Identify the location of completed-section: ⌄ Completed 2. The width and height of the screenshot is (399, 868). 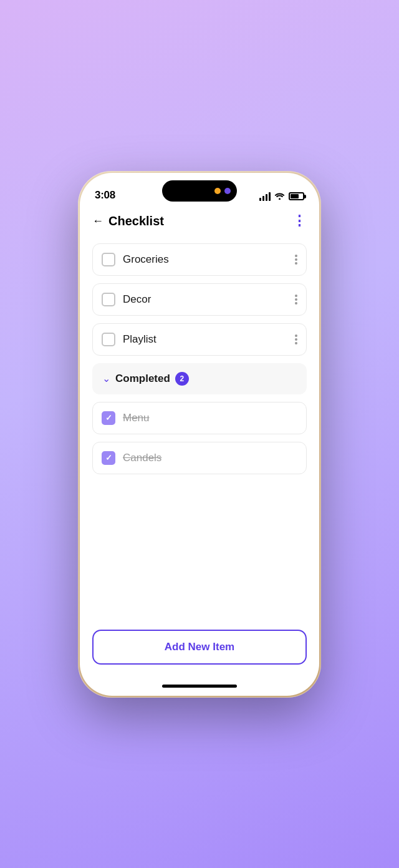
(200, 379).